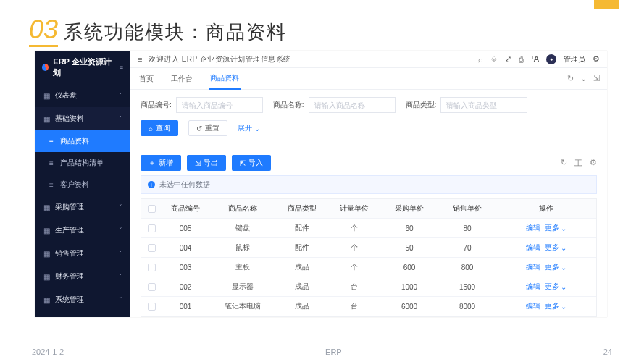 The width and height of the screenshot is (644, 362). Describe the element at coordinates (593, 164) in the screenshot. I see `settings-columns-icon: ⚙` at that location.